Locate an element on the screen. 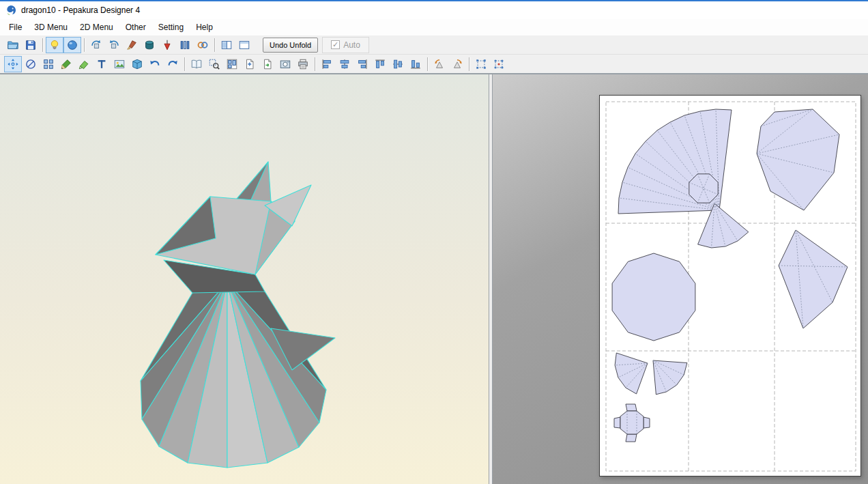 The height and width of the screenshot is (484, 868). align-bottom-button is located at coordinates (416, 64).